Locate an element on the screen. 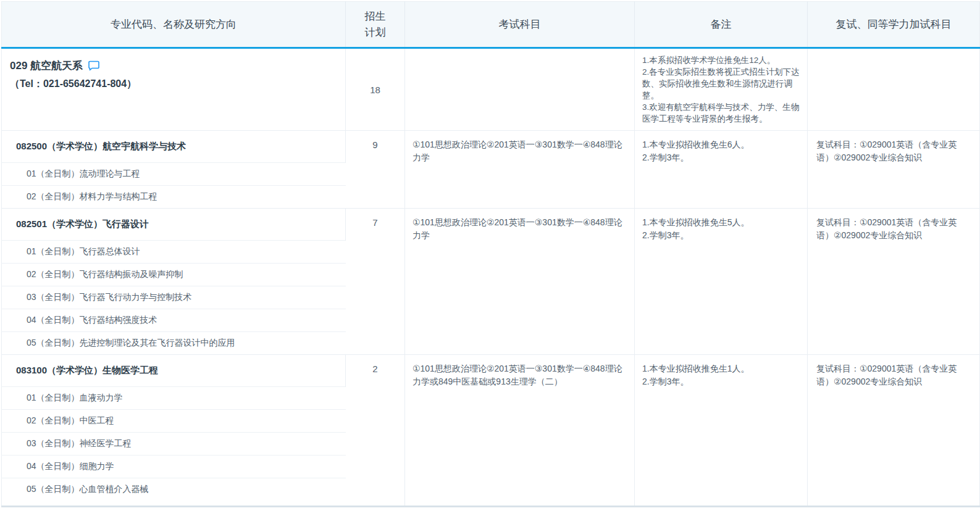  department-info-cell: 029 航空航天系 （Tel：021-65642741-804） is located at coordinates (174, 89).